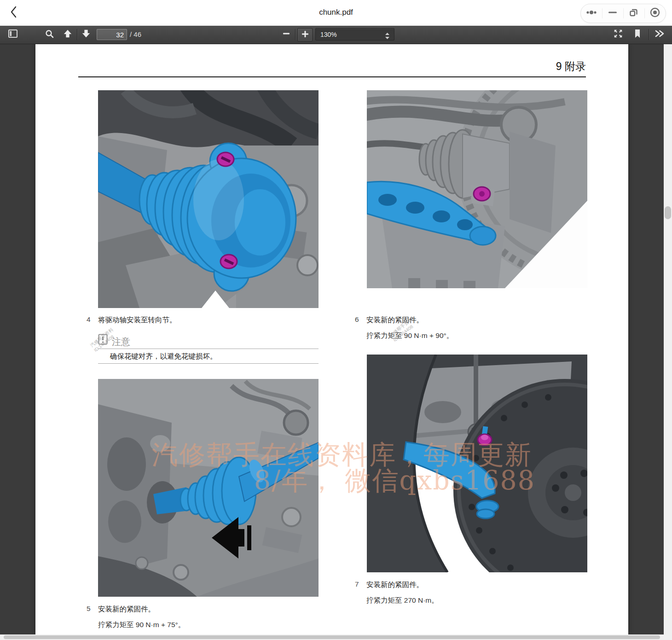 This screenshot has width=672, height=640. Describe the element at coordinates (208, 364) in the screenshot. I see `notice-rule-bottom` at that location.